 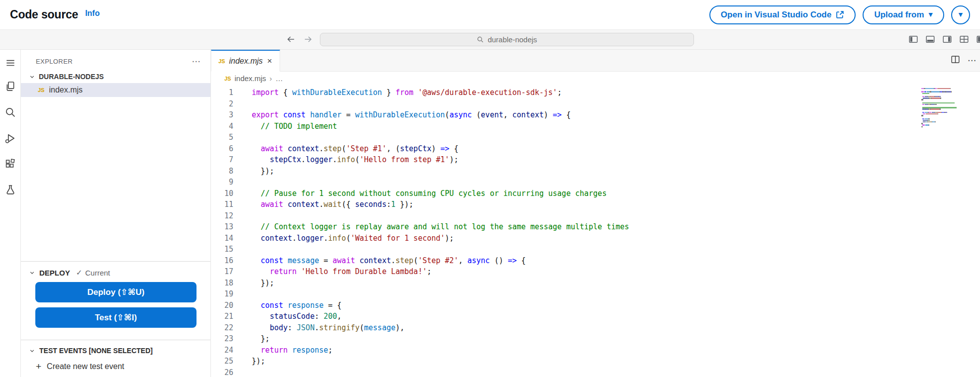 I want to click on js-file-icon: JS, so click(x=228, y=79).